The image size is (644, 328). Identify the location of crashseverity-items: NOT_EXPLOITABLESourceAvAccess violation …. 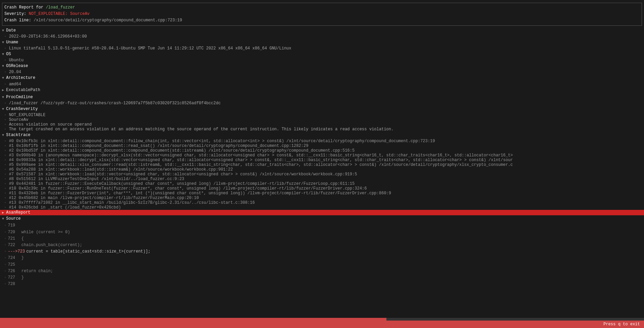
(322, 122).